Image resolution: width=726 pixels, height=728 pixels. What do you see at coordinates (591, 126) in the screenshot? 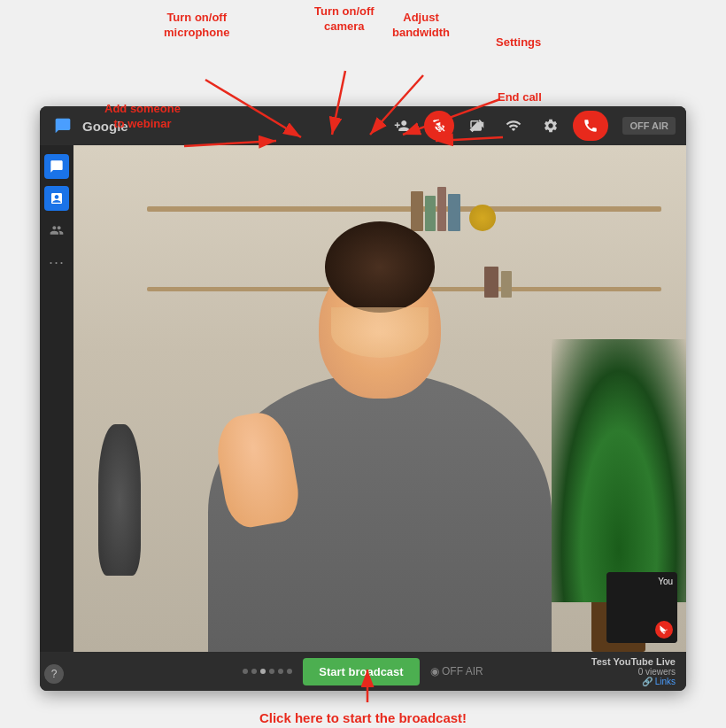
I see `end-call-button` at bounding box center [591, 126].